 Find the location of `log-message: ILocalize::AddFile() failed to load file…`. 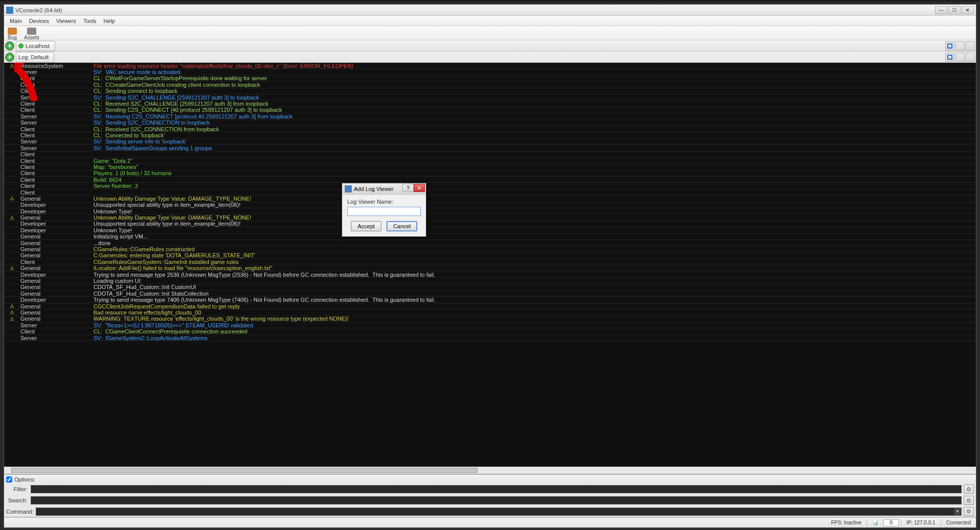

log-message: ILocalize::AddFile() failed to load file… is located at coordinates (535, 268).